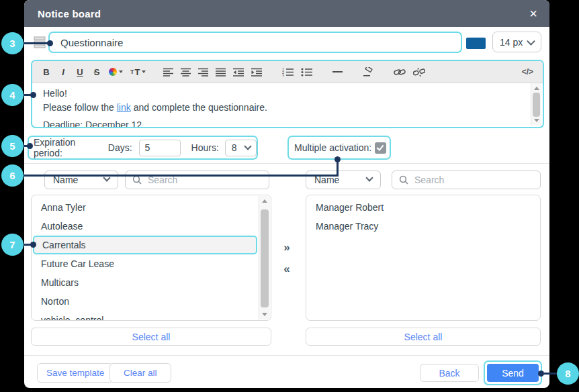 This screenshot has width=579, height=392. I want to click on list-item: Autolease, so click(151, 226).